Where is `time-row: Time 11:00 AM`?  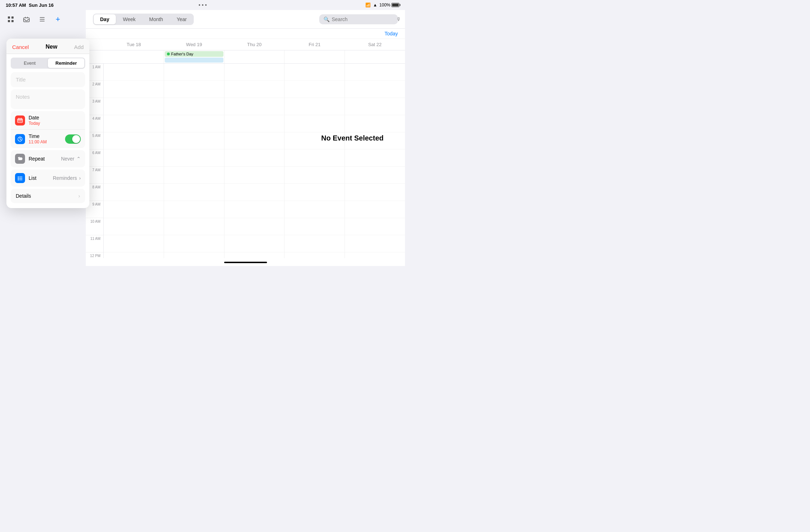 time-row: Time 11:00 AM is located at coordinates (48, 139).